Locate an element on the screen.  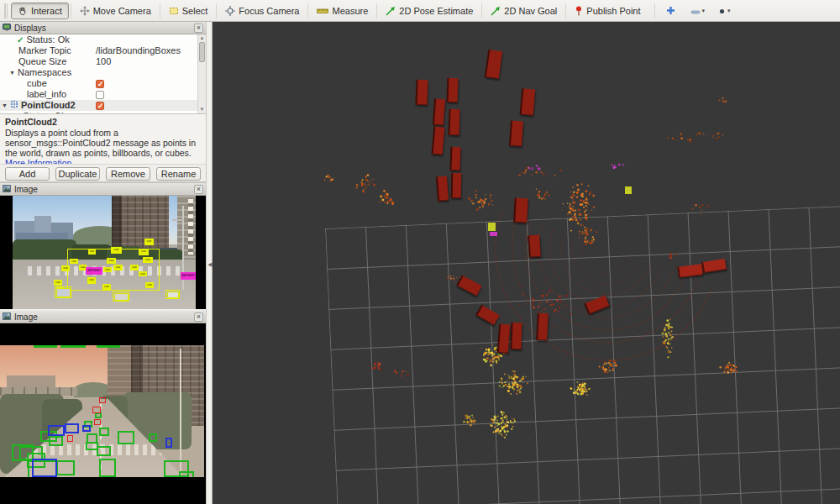
status-ok-check-icon: ✓ is located at coordinates (17, 113).